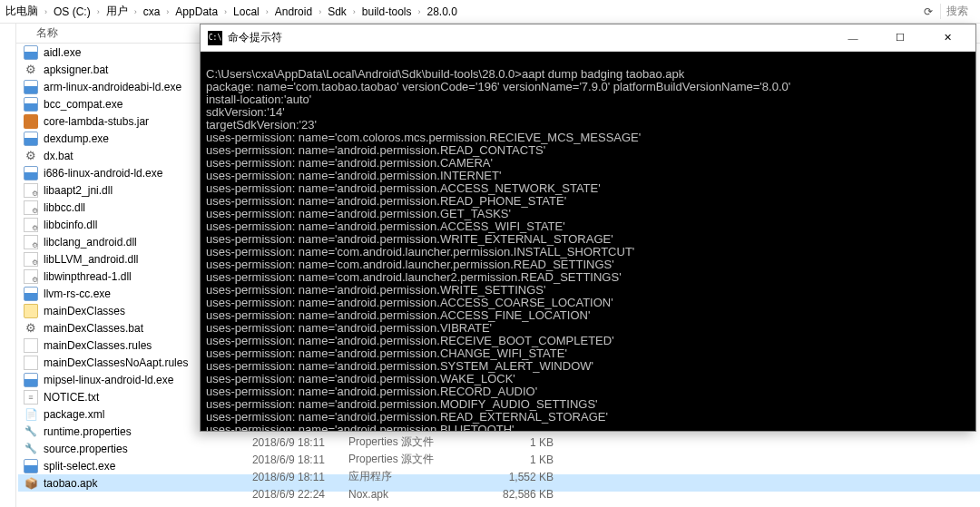 This screenshot has height=507, width=980. What do you see at coordinates (22, 11) in the screenshot?
I see `breadcrumb-item: 比电脑` at bounding box center [22, 11].